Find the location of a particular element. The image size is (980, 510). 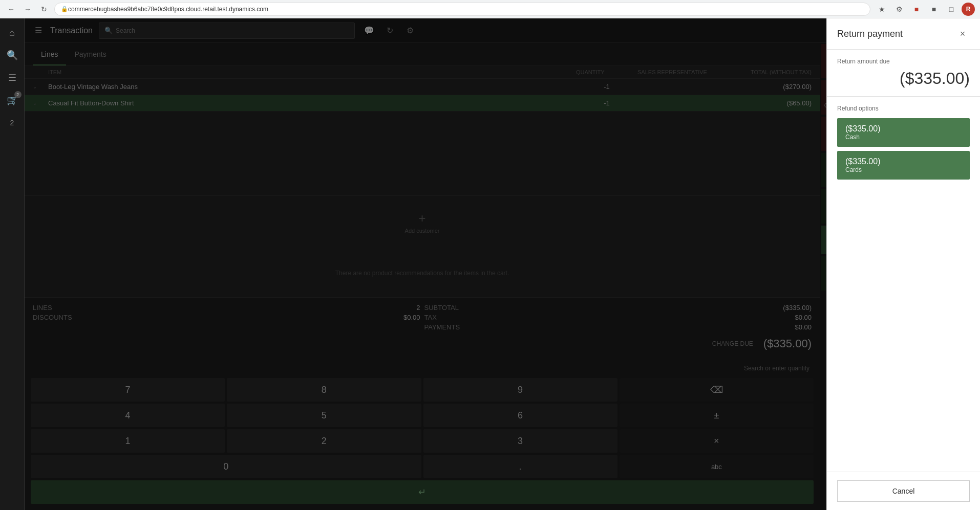

sidebar-cart-icon: 🛒 is located at coordinates (12, 100).